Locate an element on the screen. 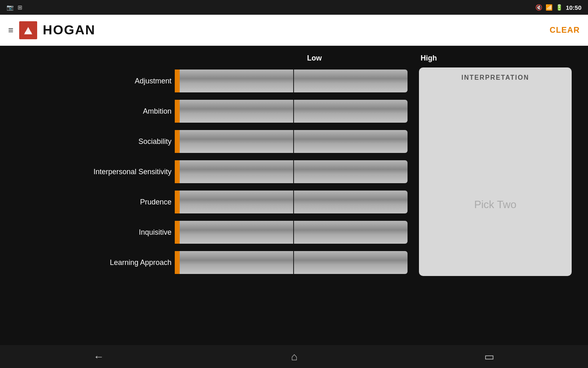  bar-indicator-adjustment is located at coordinates (177, 81).